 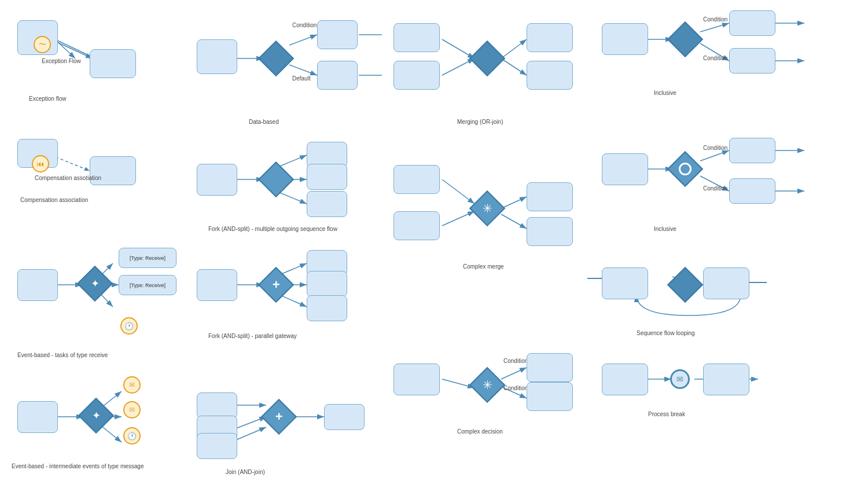 What do you see at coordinates (625, 39) in the screenshot?
I see `inclusive-top-source` at bounding box center [625, 39].